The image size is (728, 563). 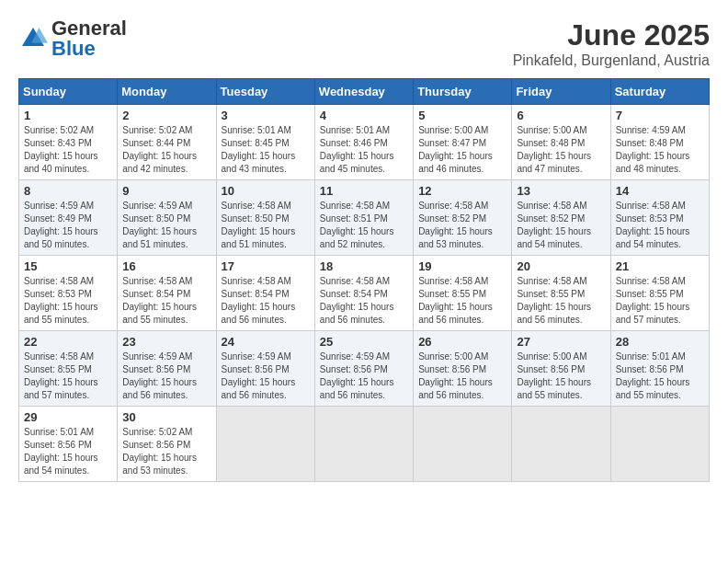 What do you see at coordinates (463, 293) in the screenshot?
I see `table-row: 19 Sunrise: 4:58 AM Sunset: 8:55 PM Dayl…` at bounding box center [463, 293].